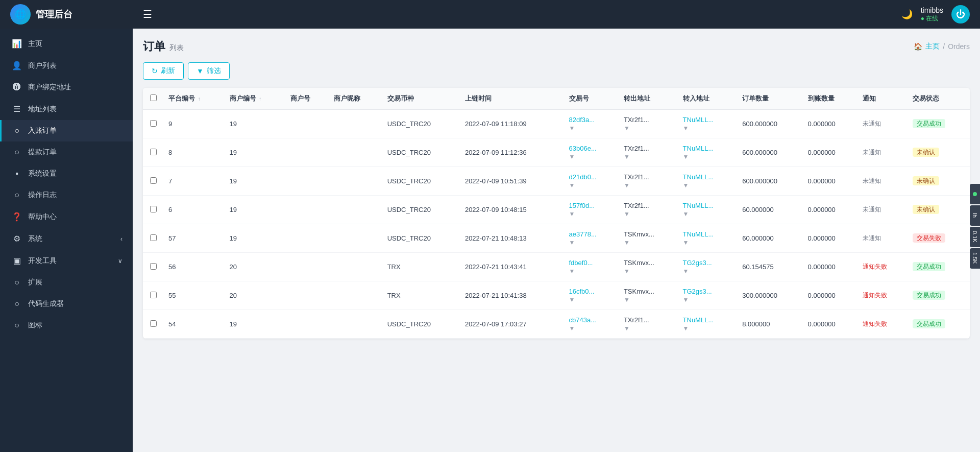 The height and width of the screenshot is (452, 980). Describe the element at coordinates (707, 120) in the screenshot. I see `to-addr-text-0: TNuMLL...` at that location.